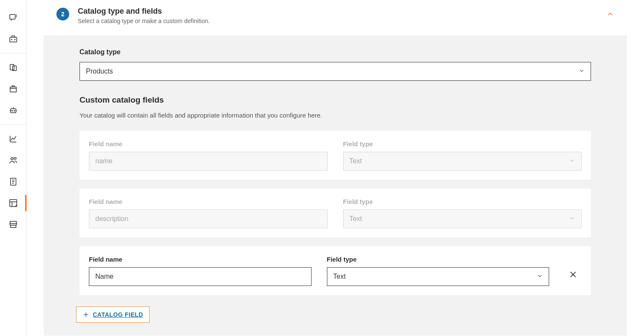  Describe the element at coordinates (335, 71) in the screenshot. I see `catalog-type-select-wrap` at that location.